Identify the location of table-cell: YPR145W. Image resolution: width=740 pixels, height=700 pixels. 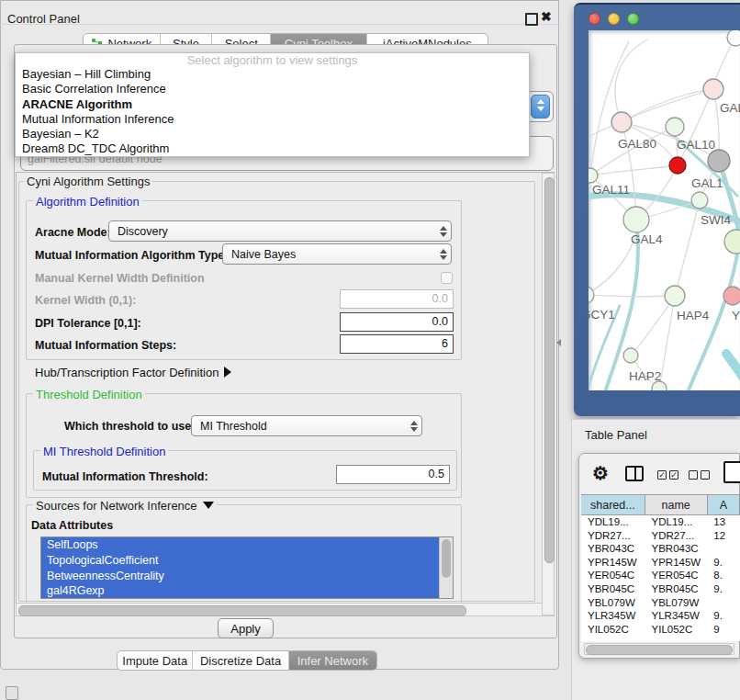
(677, 562).